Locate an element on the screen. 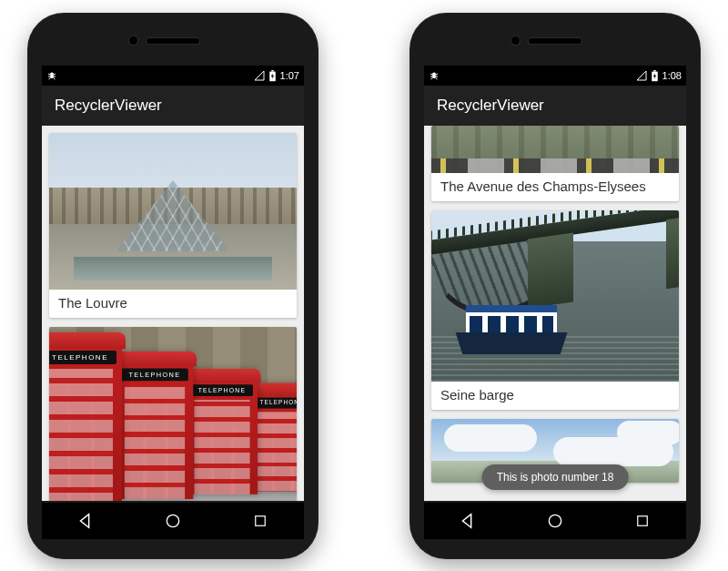  photo-caption: The Louvre is located at coordinates (173, 304).